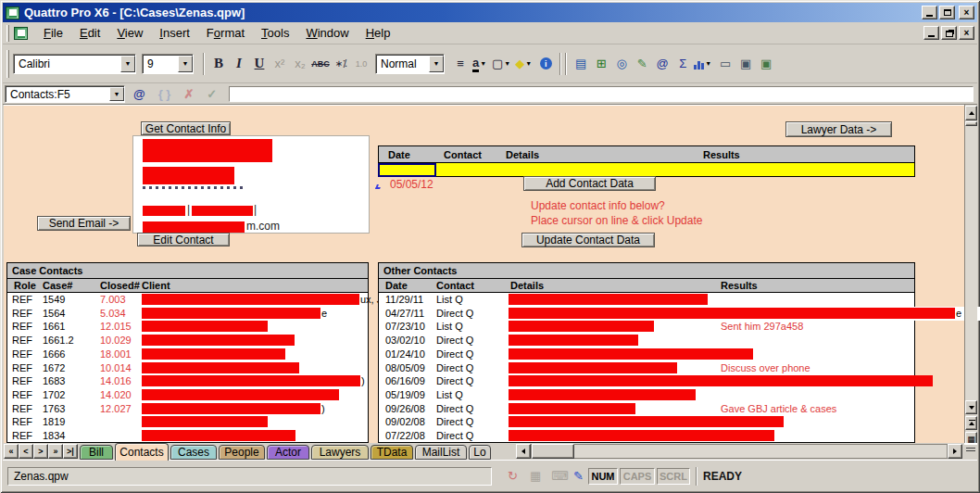 This screenshot has height=493, width=980. What do you see at coordinates (647, 436) in the screenshot?
I see `other-contact-row: 07/22/08Direct Q` at bounding box center [647, 436].